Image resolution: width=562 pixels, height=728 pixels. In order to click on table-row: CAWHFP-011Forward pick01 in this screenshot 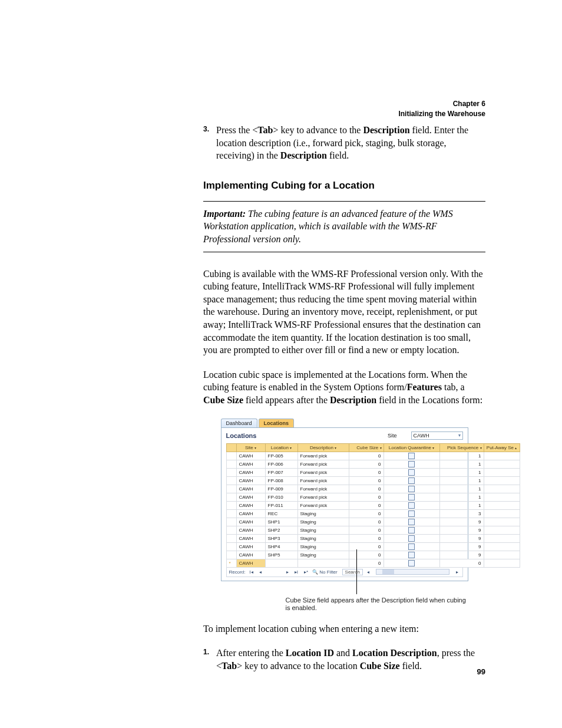, I will do `click(373, 505)`.